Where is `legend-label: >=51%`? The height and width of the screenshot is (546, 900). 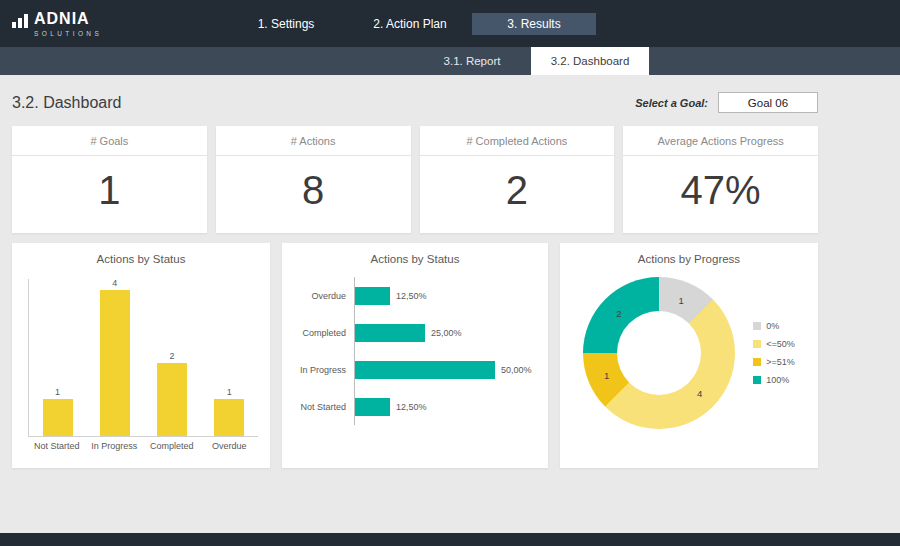
legend-label: >=51% is located at coordinates (780, 362).